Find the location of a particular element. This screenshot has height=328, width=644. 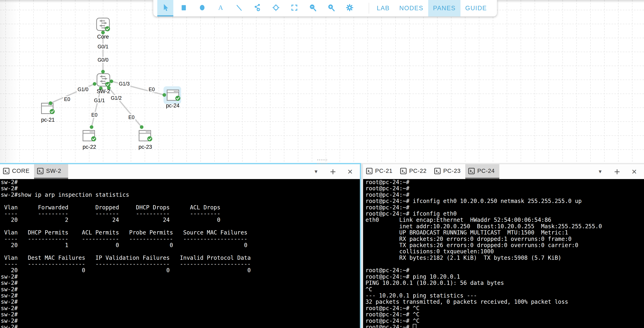

port-label: G1/3 is located at coordinates (124, 84).